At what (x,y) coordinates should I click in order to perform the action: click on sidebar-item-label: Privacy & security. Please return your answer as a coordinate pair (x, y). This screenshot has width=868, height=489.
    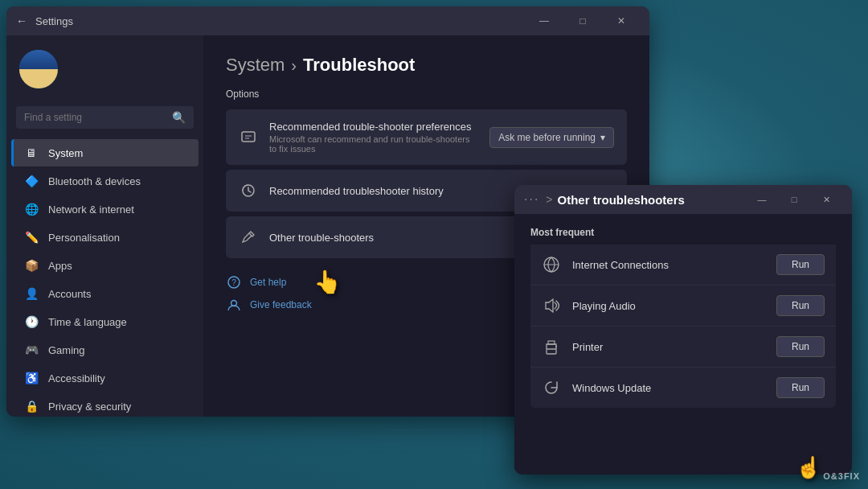
    Looking at the image, I should click on (90, 407).